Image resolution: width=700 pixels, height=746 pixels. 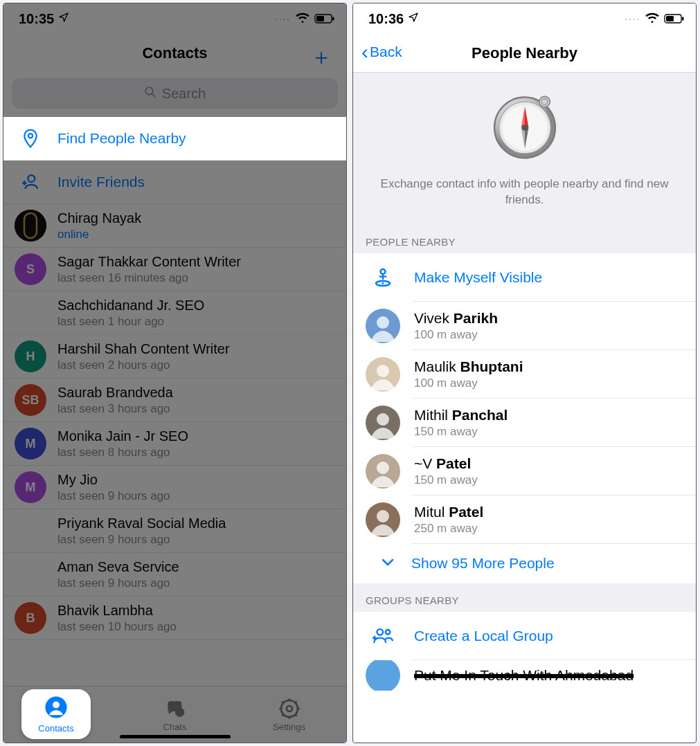 What do you see at coordinates (174, 138) in the screenshot?
I see `find-people-nearby-row: Find People Nearby` at bounding box center [174, 138].